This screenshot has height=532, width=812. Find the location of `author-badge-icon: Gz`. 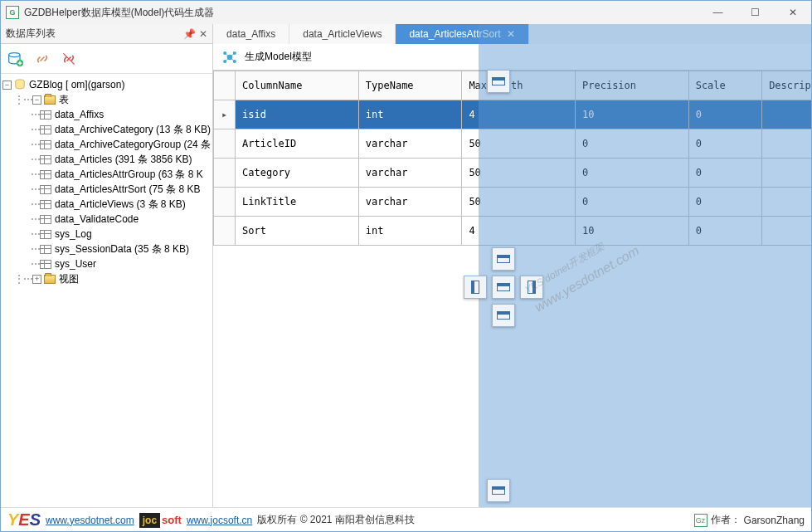

author-badge-icon: Gz is located at coordinates (701, 520).